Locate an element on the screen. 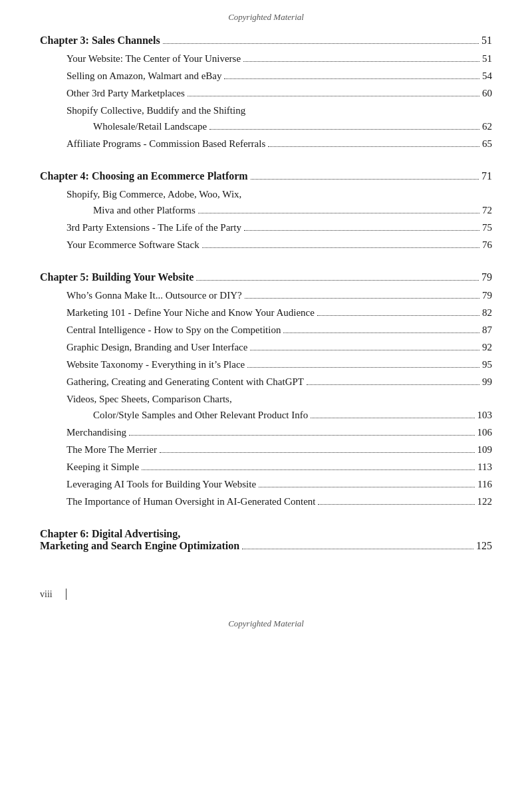 The height and width of the screenshot is (798, 532). sub-entry-multiline: Videos, Spec Sheets, Comparison Charts, … is located at coordinates (266, 407).